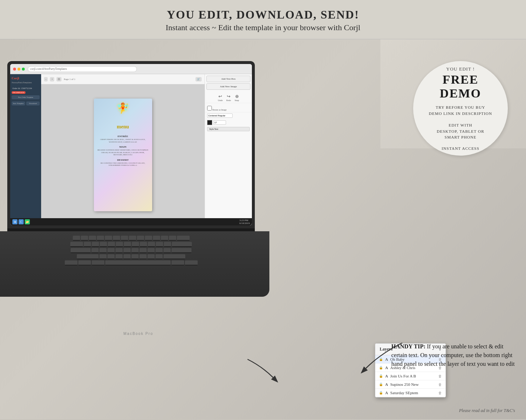  What do you see at coordinates (181, 251) in the screenshot?
I see `key-return` at bounding box center [181, 251].